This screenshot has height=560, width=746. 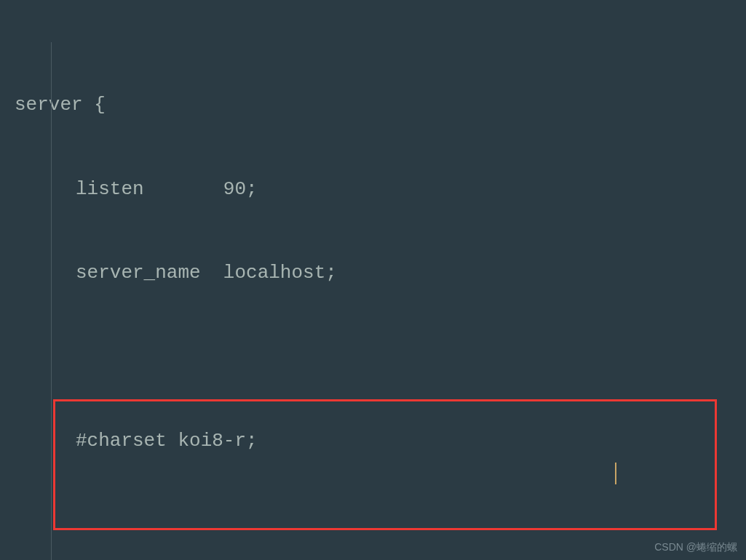 What do you see at coordinates (60, 105) in the screenshot?
I see `code-text: server {` at bounding box center [60, 105].